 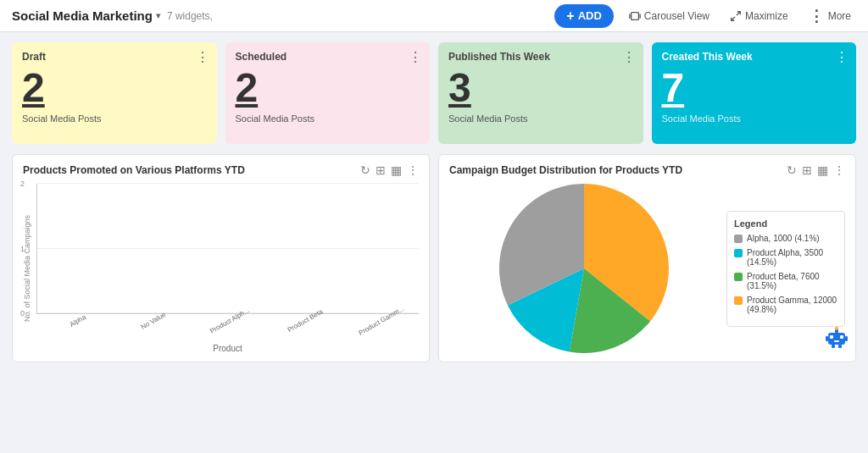 I want to click on scheduled-label: Social Media Posts, so click(x=328, y=119).